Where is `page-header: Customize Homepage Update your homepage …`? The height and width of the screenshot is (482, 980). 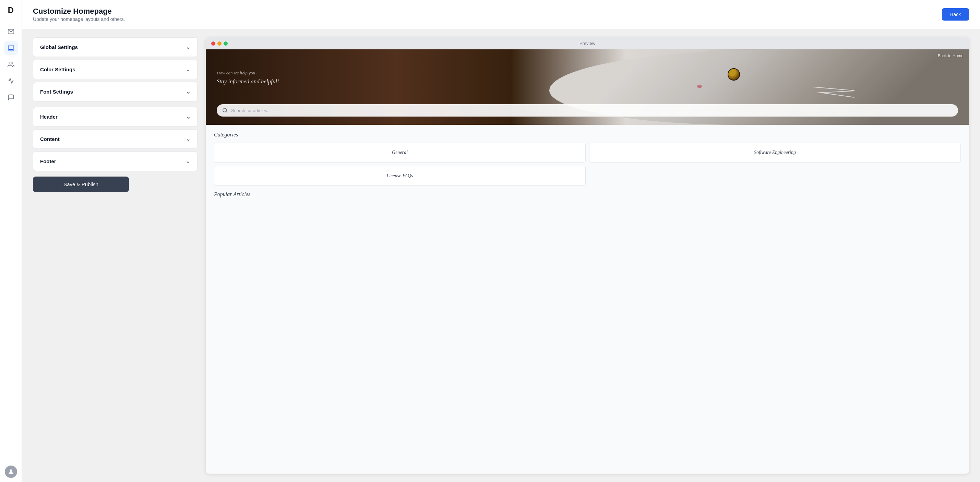
page-header: Customize Homepage Update your homepage … is located at coordinates (501, 14).